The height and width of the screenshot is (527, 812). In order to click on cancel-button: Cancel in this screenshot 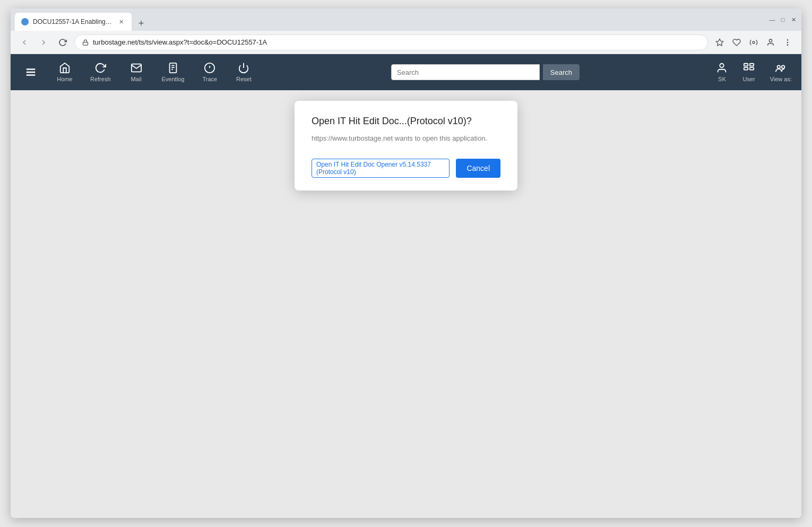, I will do `click(478, 168)`.